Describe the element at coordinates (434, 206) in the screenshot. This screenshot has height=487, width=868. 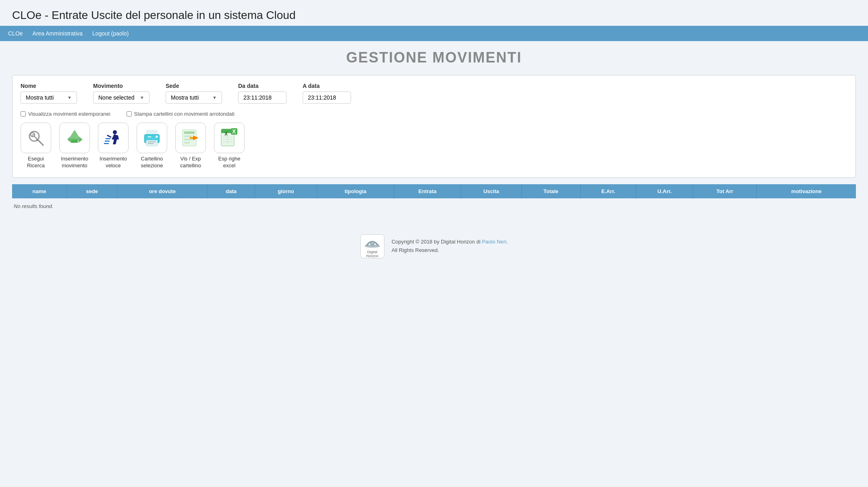
I see `table-body: No results found.` at that location.